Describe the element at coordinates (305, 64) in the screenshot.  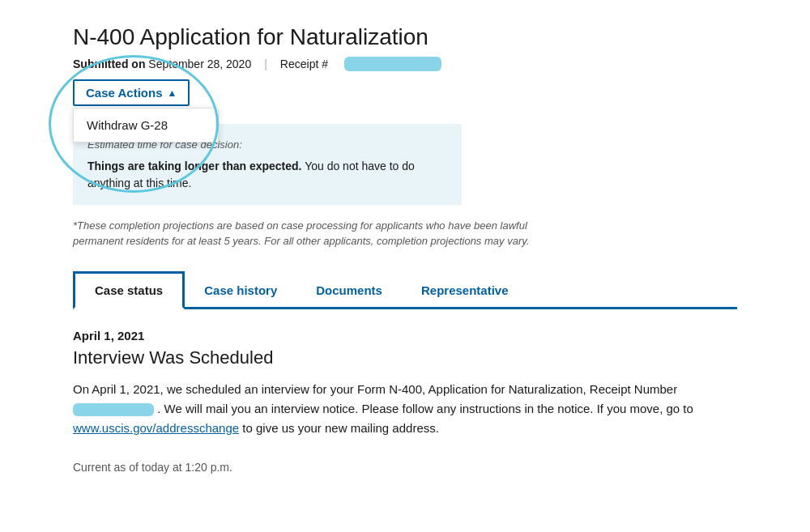
I see `receipt-label: Receipt #` at that location.